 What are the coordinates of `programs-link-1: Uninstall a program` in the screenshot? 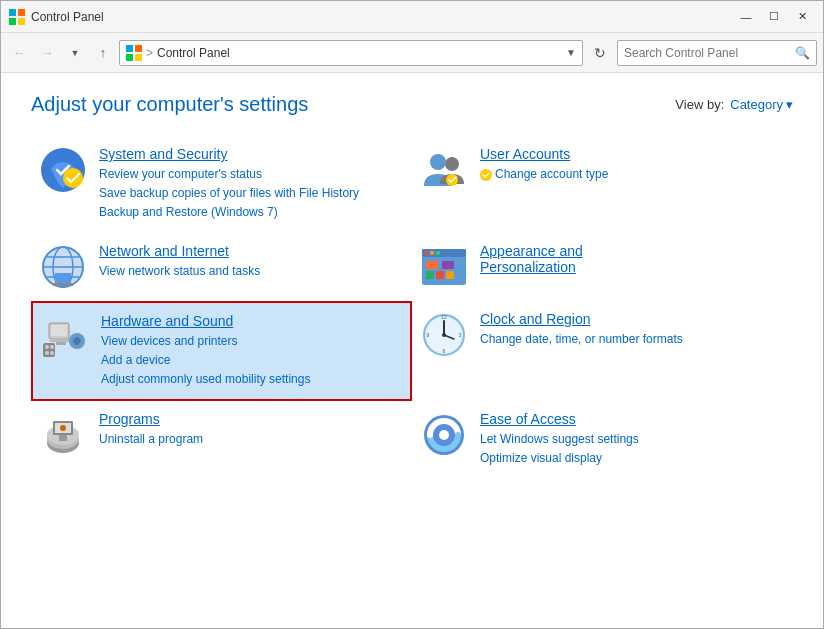 It's located at (151, 440).